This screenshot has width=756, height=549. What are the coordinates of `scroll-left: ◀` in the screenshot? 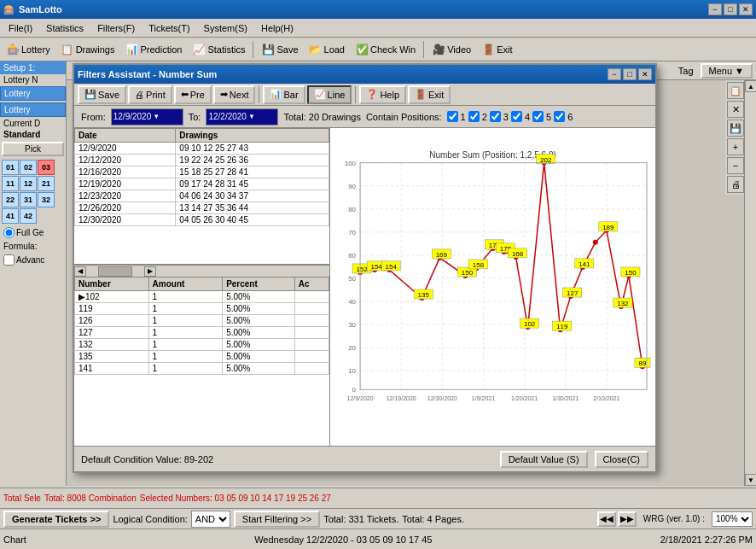 It's located at (80, 272).